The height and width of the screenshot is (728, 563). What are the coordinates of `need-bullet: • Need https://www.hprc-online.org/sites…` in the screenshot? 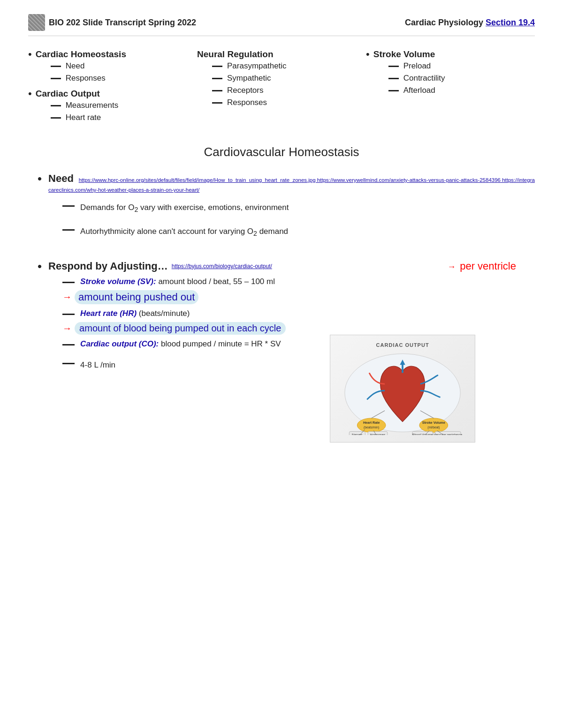 It's located at (286, 211).